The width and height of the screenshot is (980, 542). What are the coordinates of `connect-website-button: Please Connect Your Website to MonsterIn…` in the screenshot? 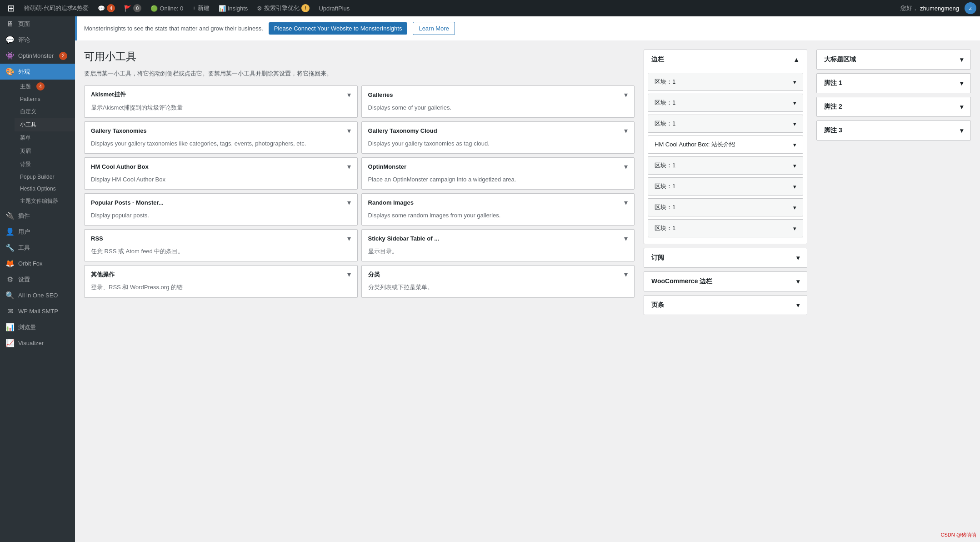 It's located at (338, 28).